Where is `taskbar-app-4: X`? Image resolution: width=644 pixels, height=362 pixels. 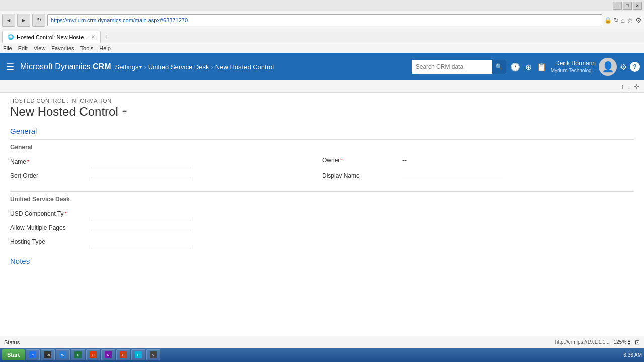
taskbar-app-4: X is located at coordinates (78, 355).